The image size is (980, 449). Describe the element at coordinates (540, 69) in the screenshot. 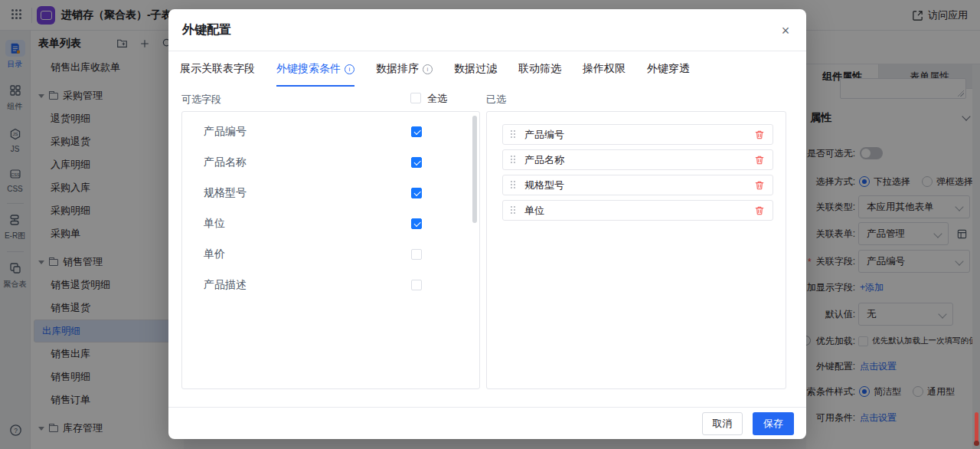

I see `tab-label: 联动筛选` at that location.